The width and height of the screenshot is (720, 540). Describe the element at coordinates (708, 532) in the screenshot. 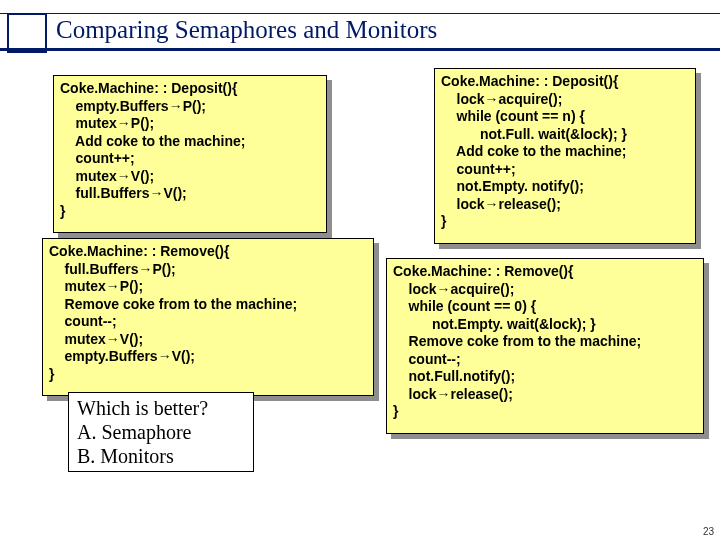

I see `page-number: 23` at that location.